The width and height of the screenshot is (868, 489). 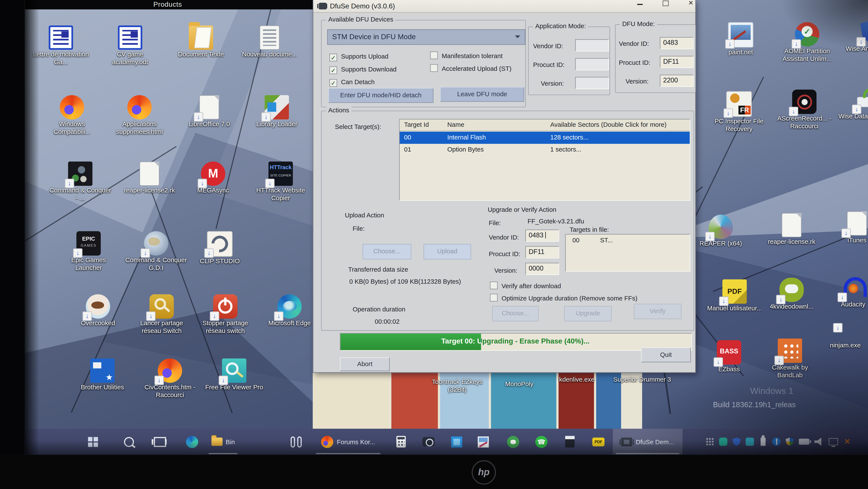 I want to click on targets-in-file-list: 00 ST..., so click(x=627, y=253).